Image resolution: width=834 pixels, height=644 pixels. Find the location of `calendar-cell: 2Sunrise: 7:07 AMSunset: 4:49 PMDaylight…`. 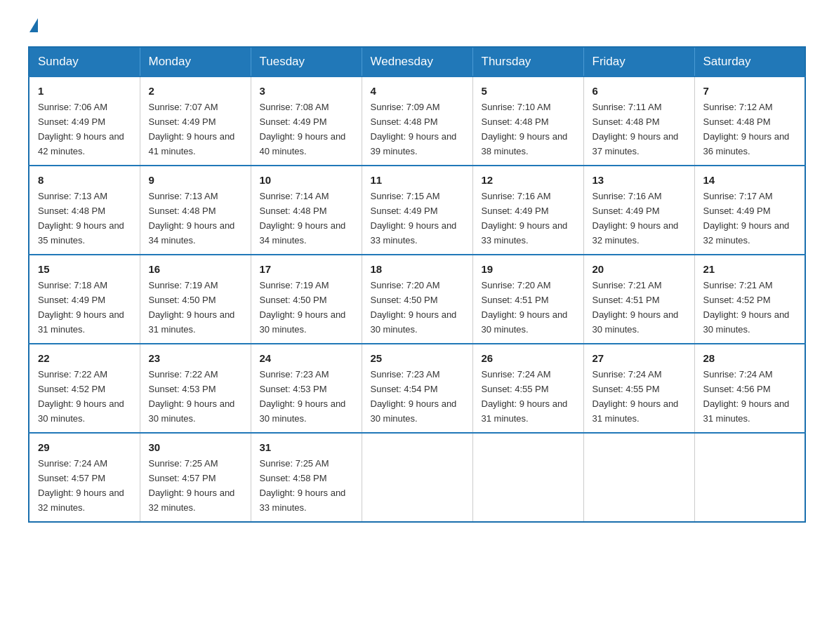

calendar-cell: 2Sunrise: 7:07 AMSunset: 4:49 PMDaylight… is located at coordinates (195, 121).